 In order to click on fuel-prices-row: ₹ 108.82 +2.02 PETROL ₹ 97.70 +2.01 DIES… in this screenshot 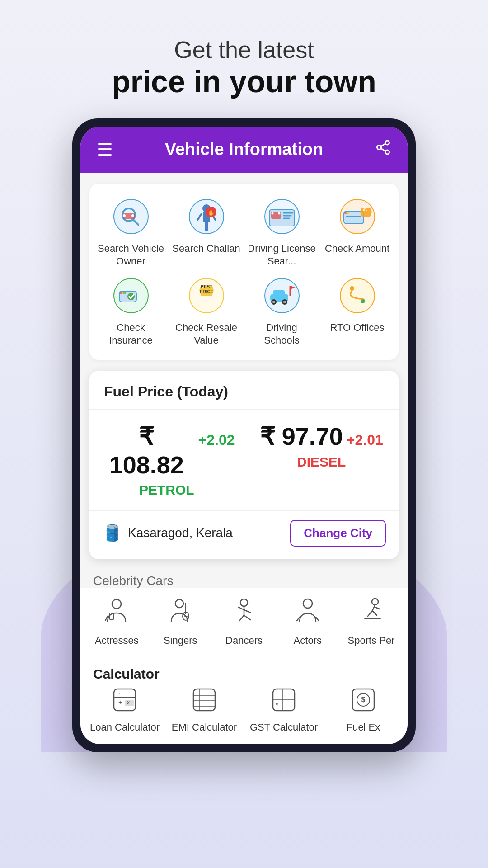, I will do `click(244, 460)`.